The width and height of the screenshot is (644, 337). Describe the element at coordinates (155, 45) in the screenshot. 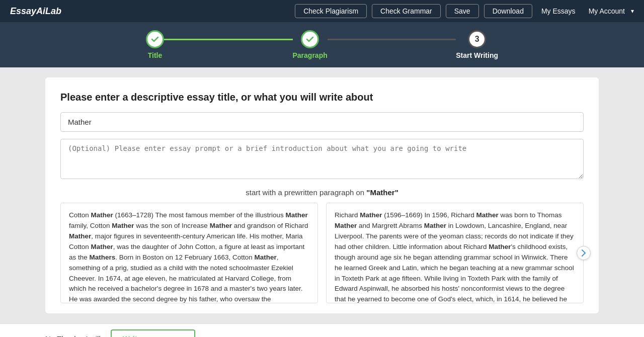

I see `step-title: Title` at that location.